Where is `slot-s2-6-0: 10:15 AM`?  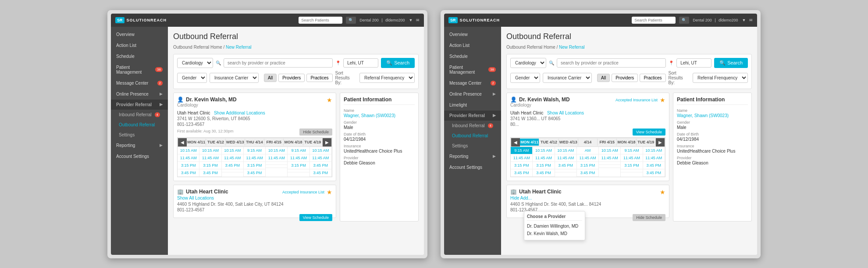 slot-s2-6-0: 10:15 AM is located at coordinates (654, 151).